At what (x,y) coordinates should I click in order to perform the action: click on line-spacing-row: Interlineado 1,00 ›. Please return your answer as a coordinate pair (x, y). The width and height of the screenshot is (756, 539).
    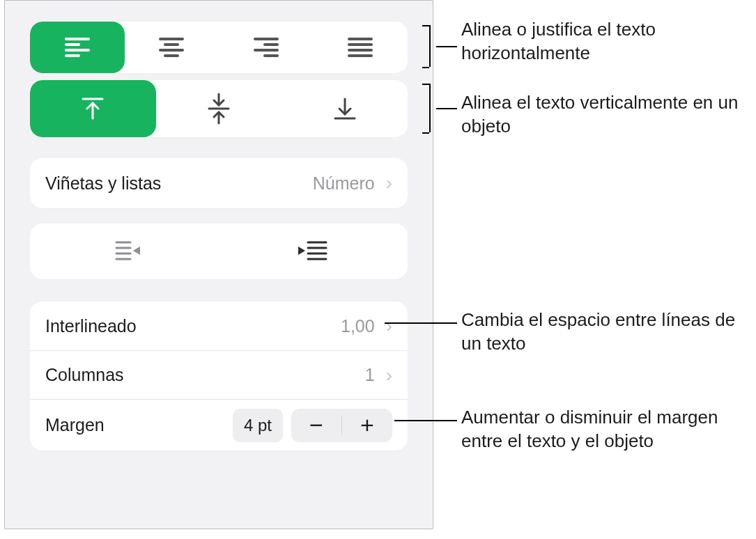
    Looking at the image, I should click on (219, 326).